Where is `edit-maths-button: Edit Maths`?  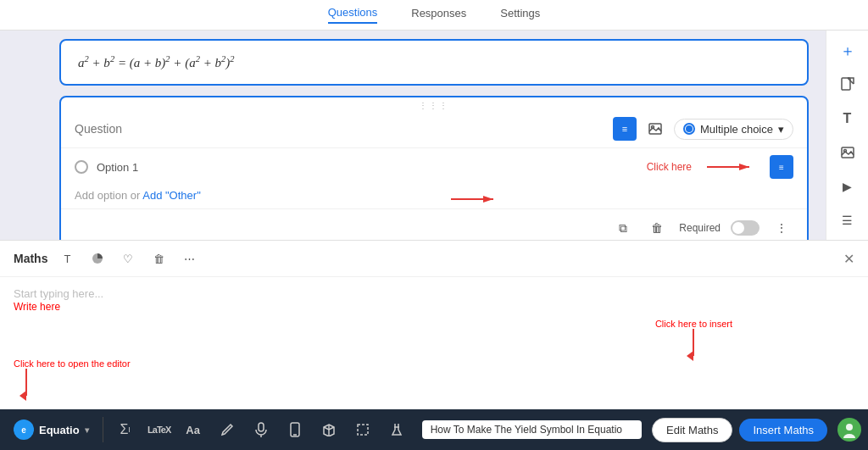
edit-maths-button: Edit Maths is located at coordinates (692, 431).